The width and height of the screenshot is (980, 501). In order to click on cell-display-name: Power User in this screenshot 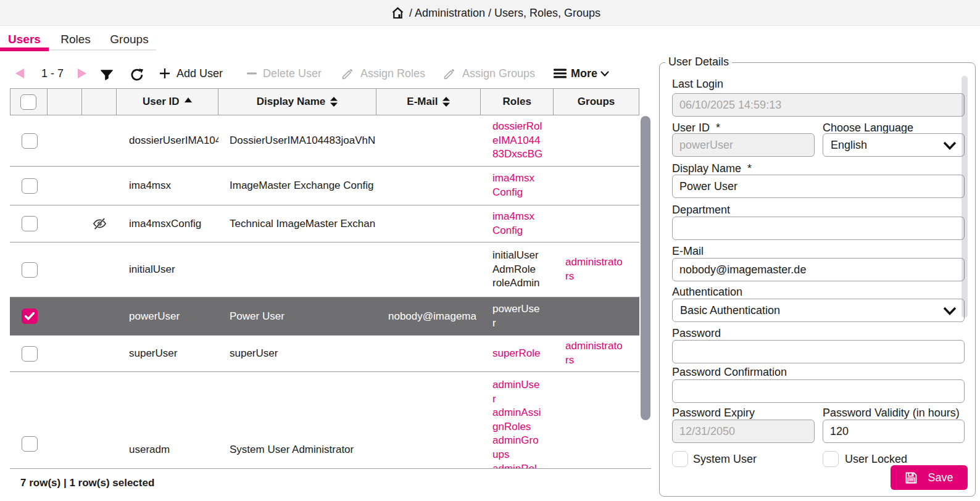, I will do `click(297, 316)`.